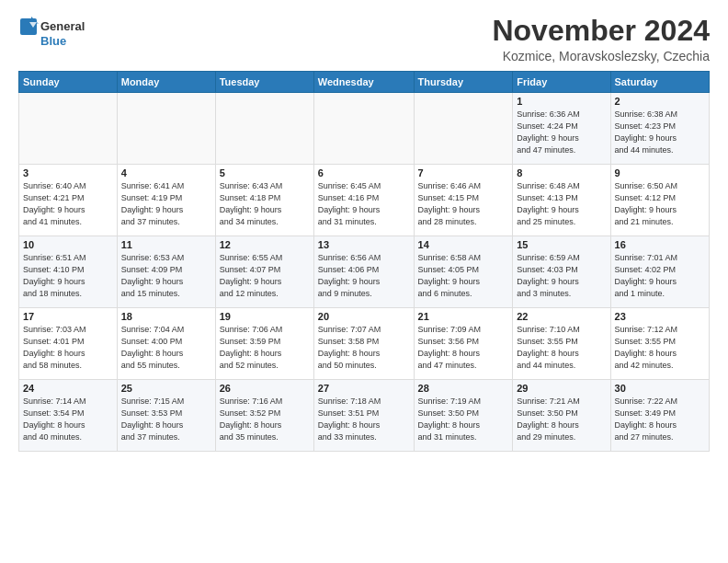  What do you see at coordinates (463, 272) in the screenshot?
I see `day-cell: 14Sunrise: 6:58 AM Sunset: 4:05 PM Dayli…` at bounding box center [463, 272].